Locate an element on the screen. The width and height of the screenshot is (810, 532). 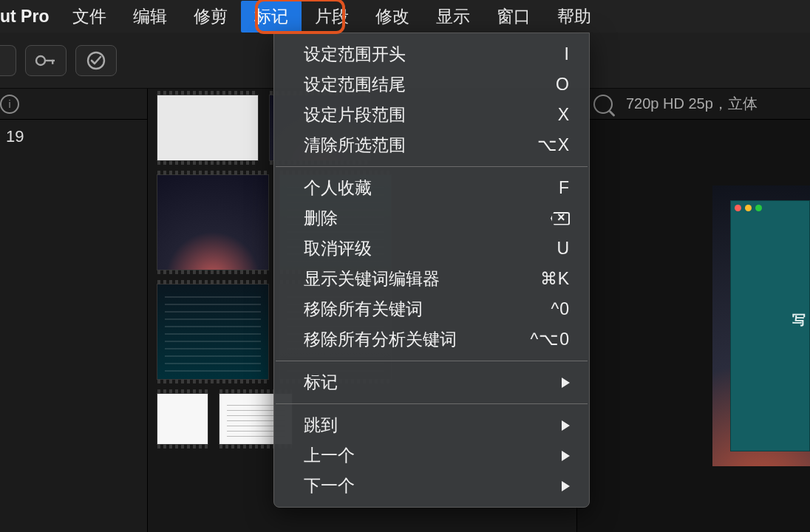
preview-overlay-text: 写 is located at coordinates (799, 320).